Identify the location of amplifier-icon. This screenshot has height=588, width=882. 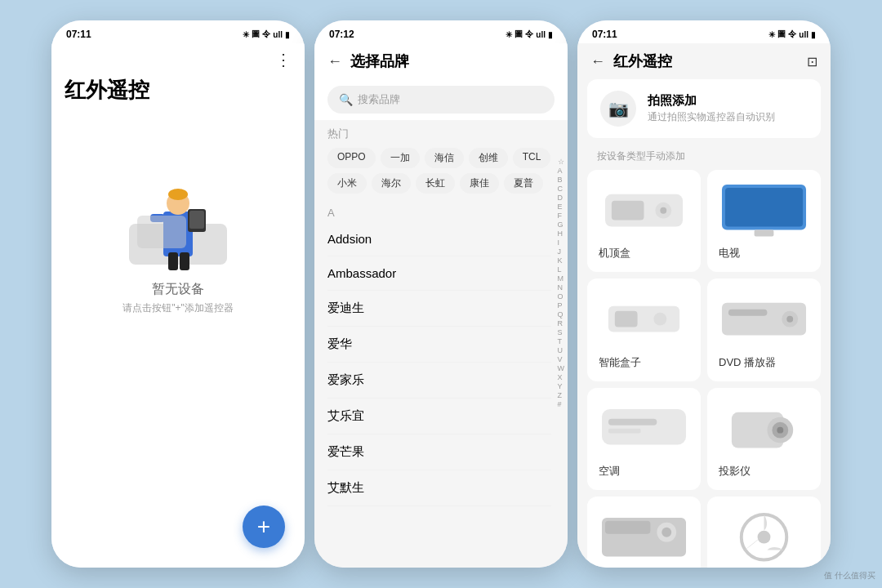
(644, 537).